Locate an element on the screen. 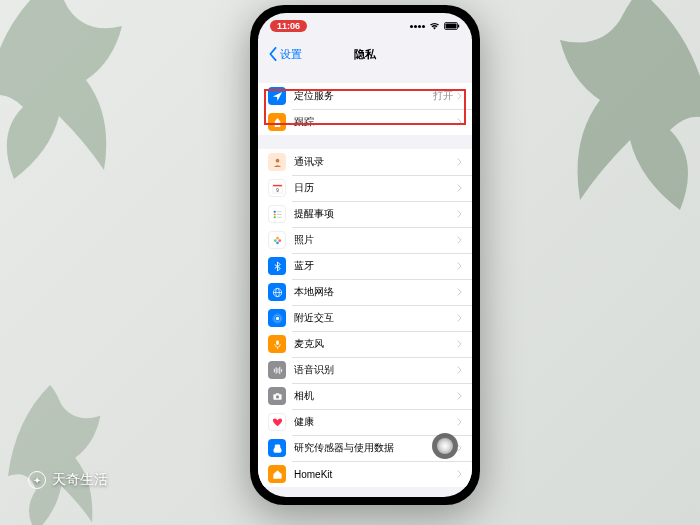 This screenshot has width=700, height=525. location-icon is located at coordinates (277, 96).